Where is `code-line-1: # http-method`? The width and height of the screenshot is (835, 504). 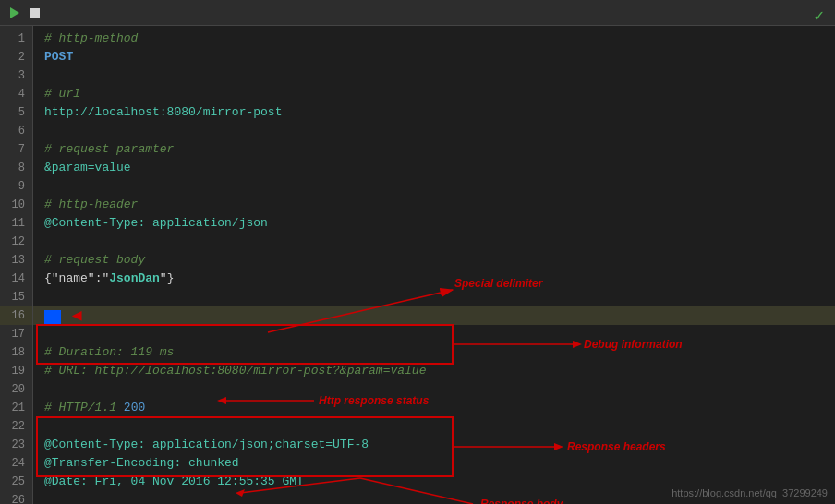 code-line-1: # http-method is located at coordinates (434, 39).